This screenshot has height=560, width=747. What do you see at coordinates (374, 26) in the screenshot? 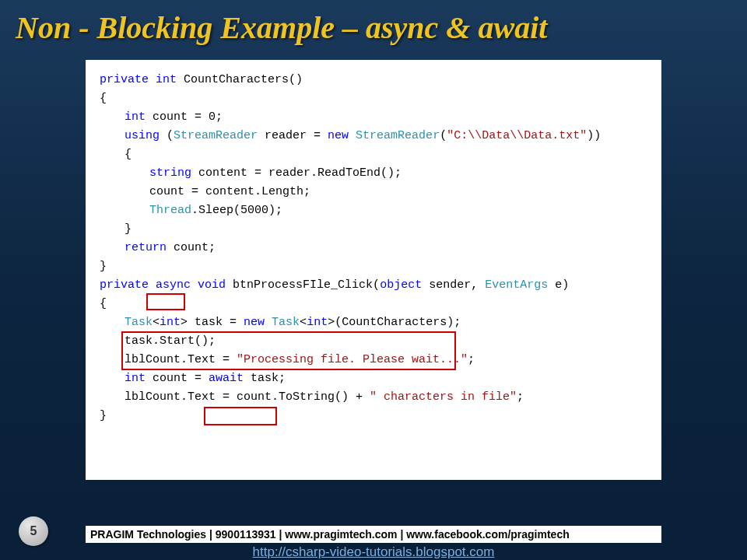
I see `slide-title: Non - Blocking Example – async & await` at bounding box center [374, 26].